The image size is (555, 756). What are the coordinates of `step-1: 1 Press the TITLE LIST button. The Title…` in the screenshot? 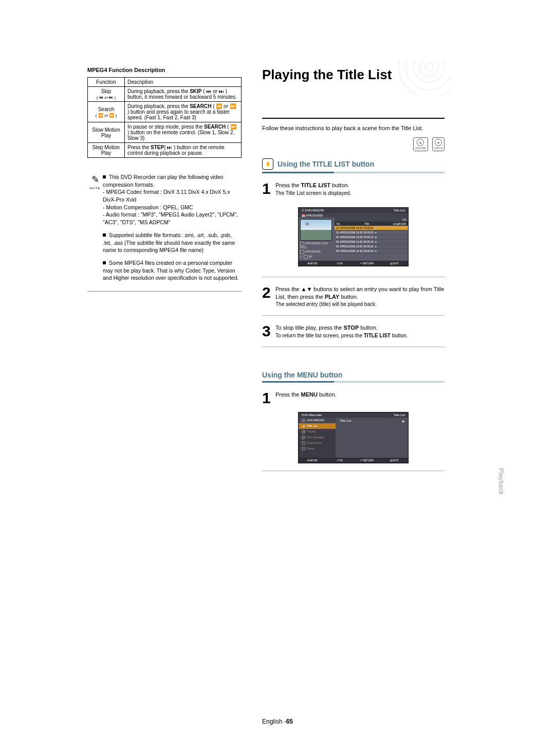 It's located at (354, 189).